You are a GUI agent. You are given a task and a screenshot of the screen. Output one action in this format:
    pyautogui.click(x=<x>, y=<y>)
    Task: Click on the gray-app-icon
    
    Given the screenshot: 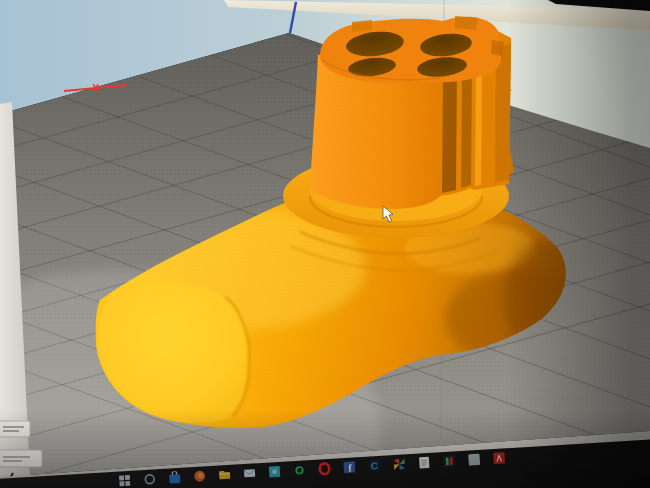 What is the action you would take?
    pyautogui.click(x=474, y=460)
    